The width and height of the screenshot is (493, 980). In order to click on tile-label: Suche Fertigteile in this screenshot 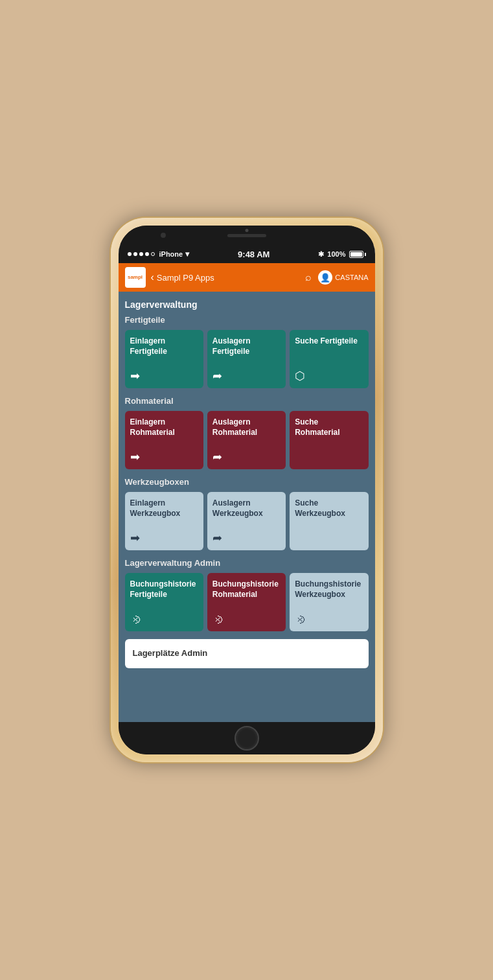, I will do `click(329, 342)`.